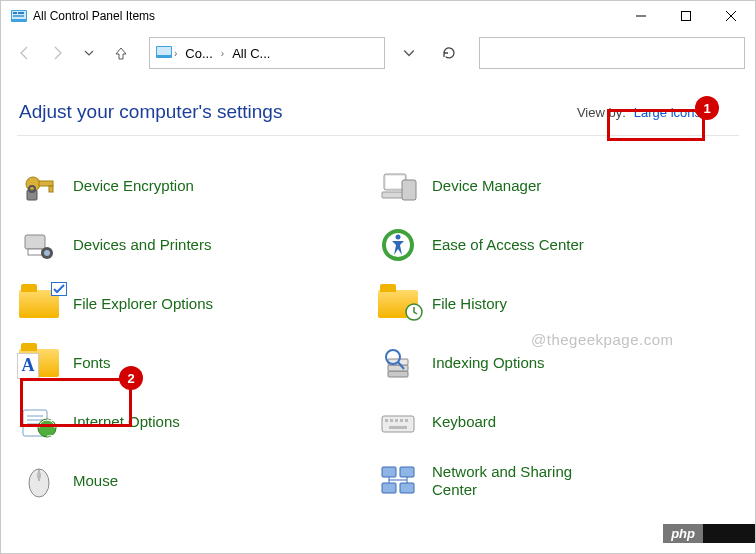 The height and width of the screenshot is (554, 756). What do you see at coordinates (464, 422) in the screenshot?
I see `item-label: Keyboard` at bounding box center [464, 422].